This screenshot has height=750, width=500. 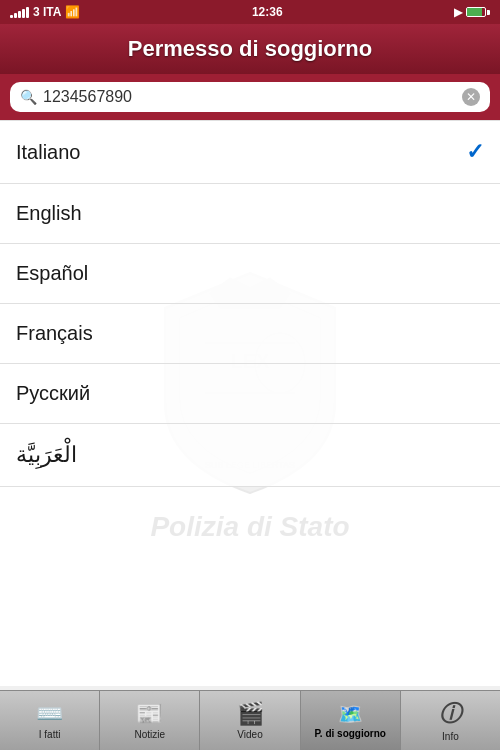 What do you see at coordinates (72, 12) in the screenshot?
I see `wifi-icon: 📶` at bounding box center [72, 12].